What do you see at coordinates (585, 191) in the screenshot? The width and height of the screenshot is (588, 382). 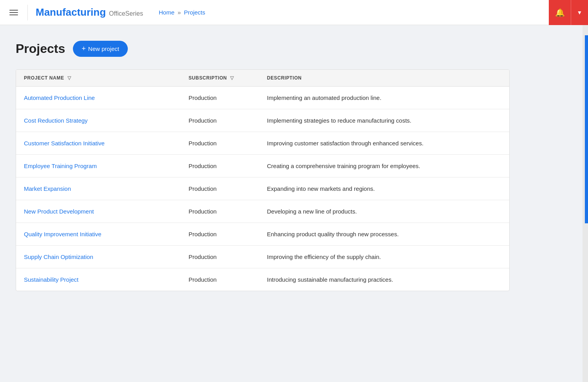 I see `scrollbar-track` at bounding box center [585, 191].